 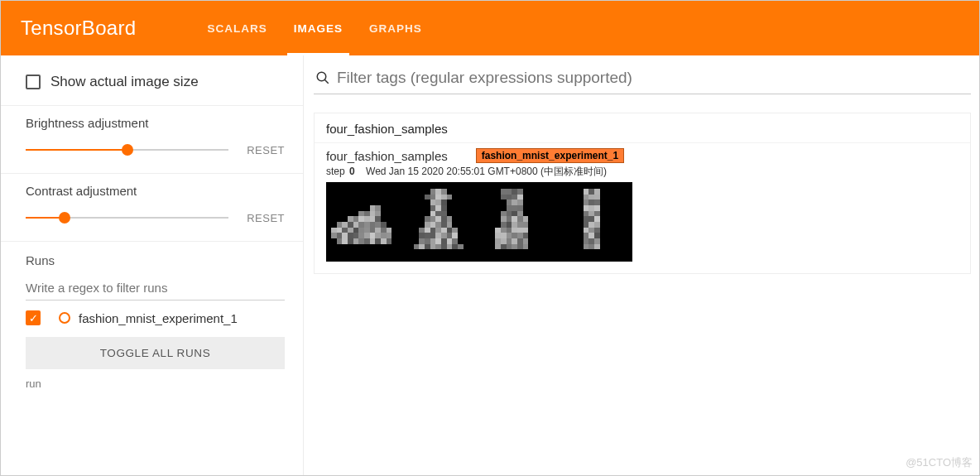 What do you see at coordinates (127, 150) in the screenshot?
I see `brightness-slider` at bounding box center [127, 150].